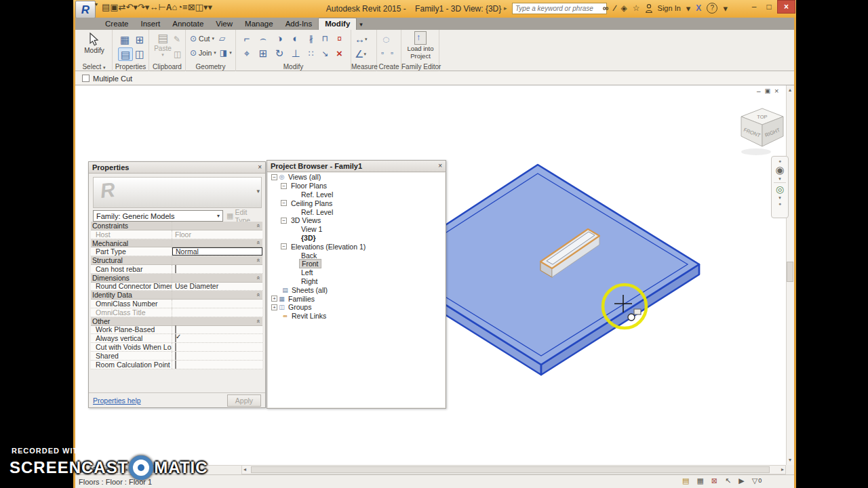 The image size is (868, 488). I want to click on design-options-icon: ▦, so click(700, 481).